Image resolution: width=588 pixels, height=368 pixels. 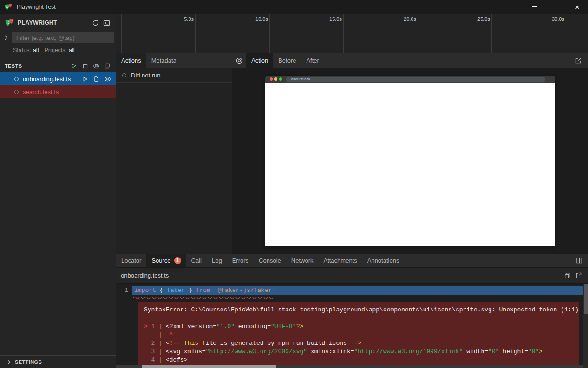 I want to click on tab-metadata: Metadata, so click(x=164, y=60).